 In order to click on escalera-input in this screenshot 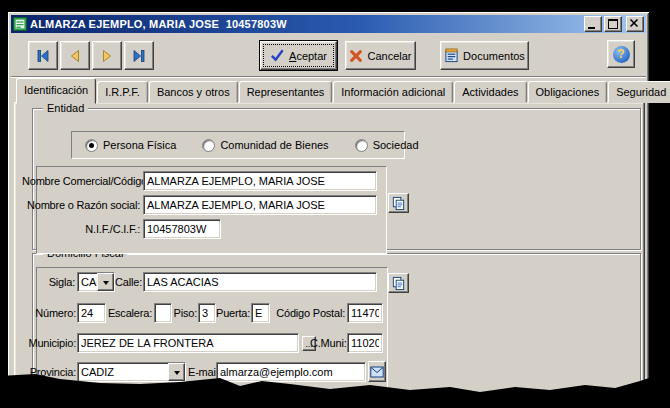, I will do `click(163, 313)`.